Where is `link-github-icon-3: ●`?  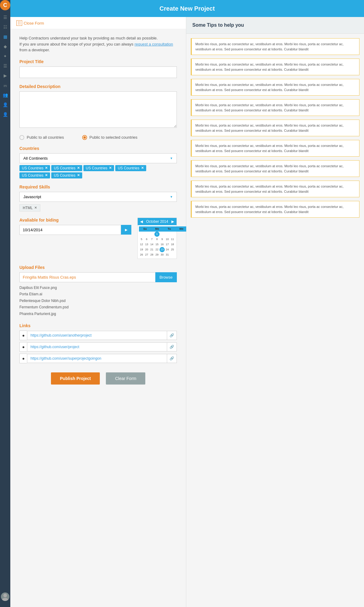 link-github-icon-3: ● is located at coordinates (23, 358).